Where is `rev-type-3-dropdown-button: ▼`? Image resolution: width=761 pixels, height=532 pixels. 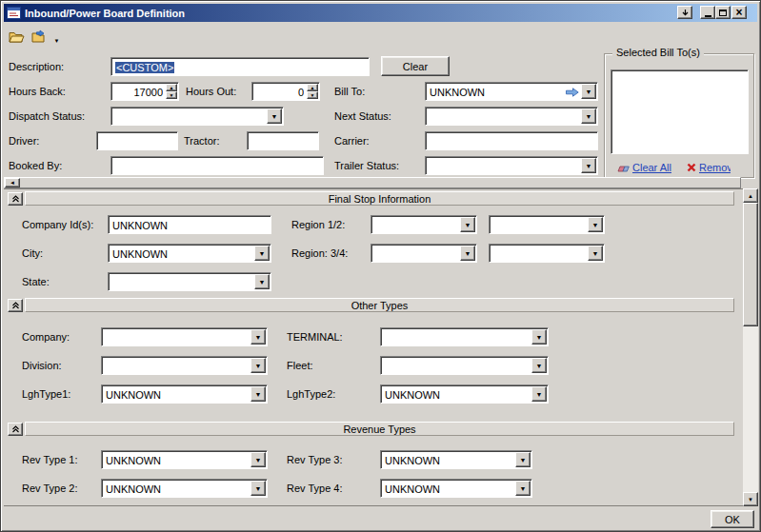
rev-type-3-dropdown-button: ▼ is located at coordinates (523, 460).